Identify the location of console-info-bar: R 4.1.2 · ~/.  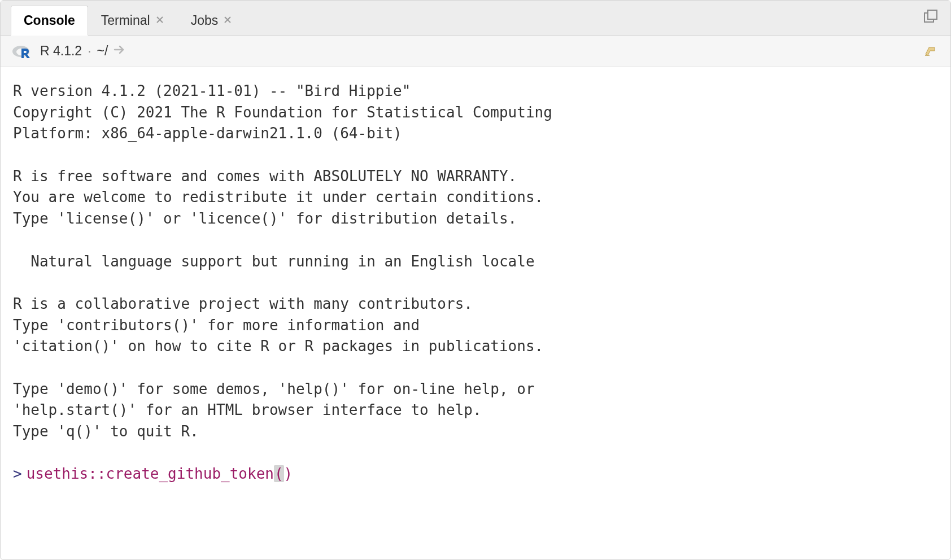
(476, 51).